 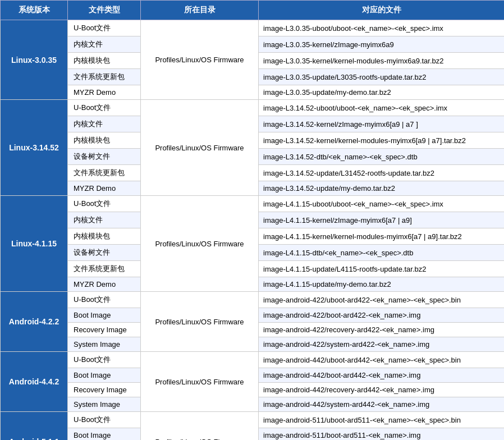 What do you see at coordinates (382, 28) in the screenshot?
I see `file-name-cell: image-L3.0.35-uboot/uboot-<ek_name>-<ek_…` at bounding box center [382, 28].